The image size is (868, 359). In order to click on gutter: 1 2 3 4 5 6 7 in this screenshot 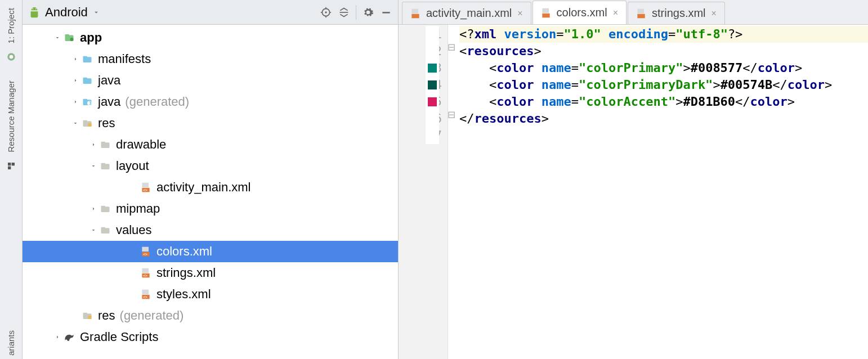, I will do `click(423, 192)`.